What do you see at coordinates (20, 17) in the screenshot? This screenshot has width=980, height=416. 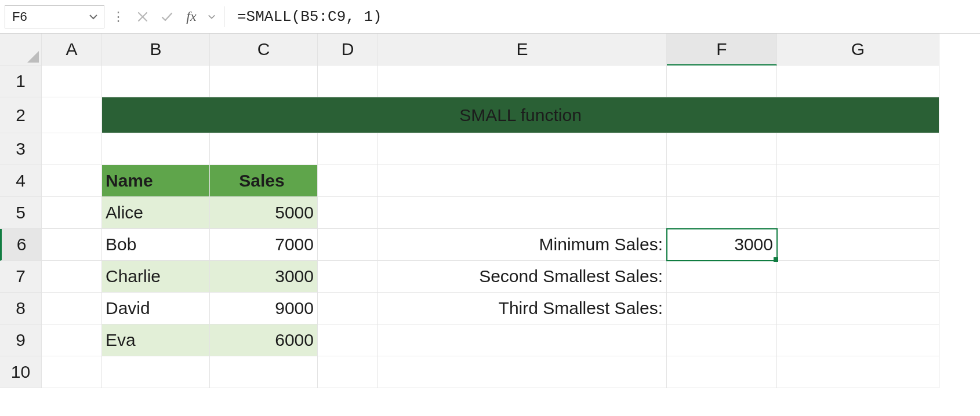 I see `name-box-value: F6` at bounding box center [20, 17].